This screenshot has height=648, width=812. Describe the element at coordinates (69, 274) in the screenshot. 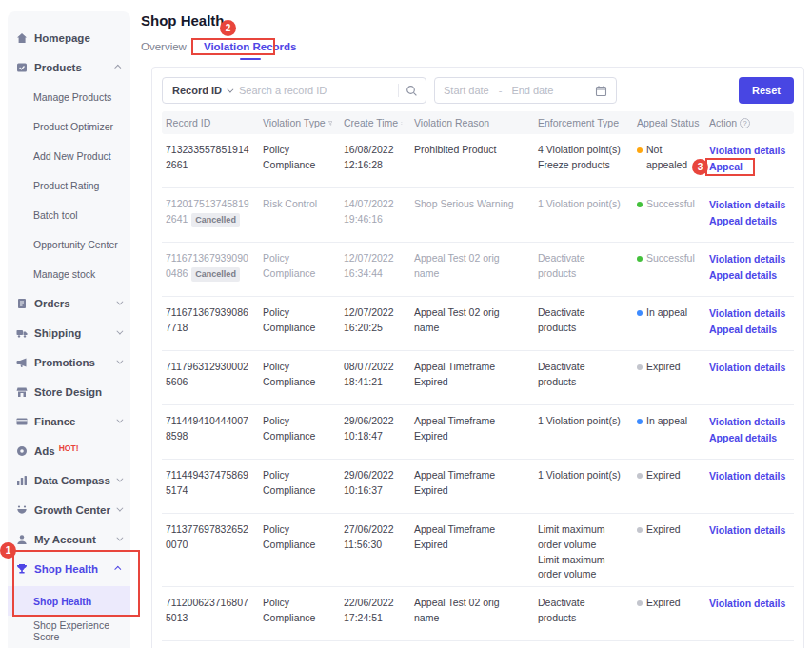

I see `sidebar-item-manage-stock: Manage stock` at that location.